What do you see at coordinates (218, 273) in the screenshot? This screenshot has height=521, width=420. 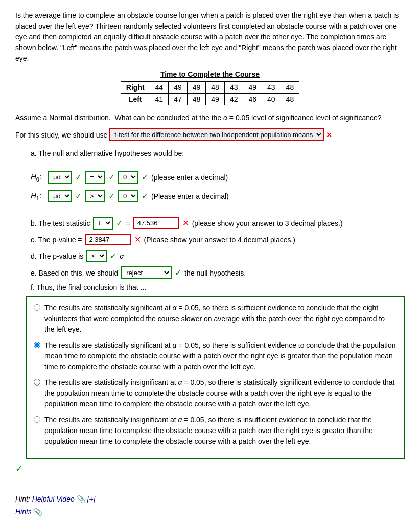 I see `part-e-row: e. Based on this, we should rejectfail t…` at bounding box center [218, 273].